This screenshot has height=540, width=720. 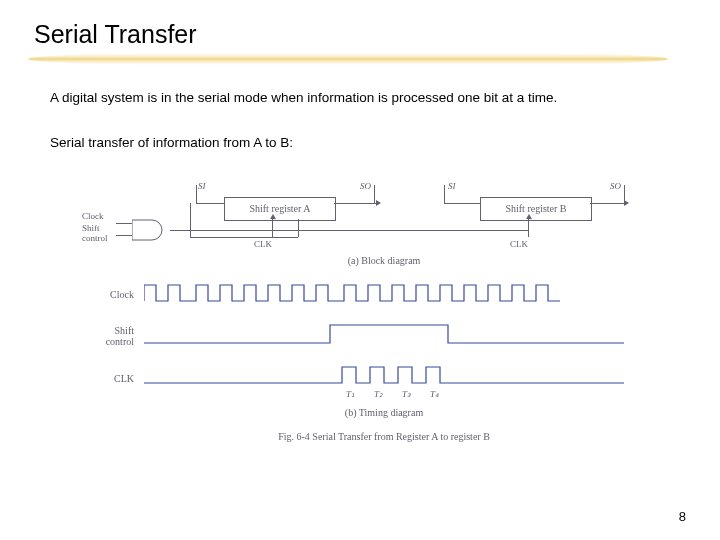 What do you see at coordinates (406, 394) in the screenshot?
I see `t3-label: T₃` at bounding box center [406, 394].